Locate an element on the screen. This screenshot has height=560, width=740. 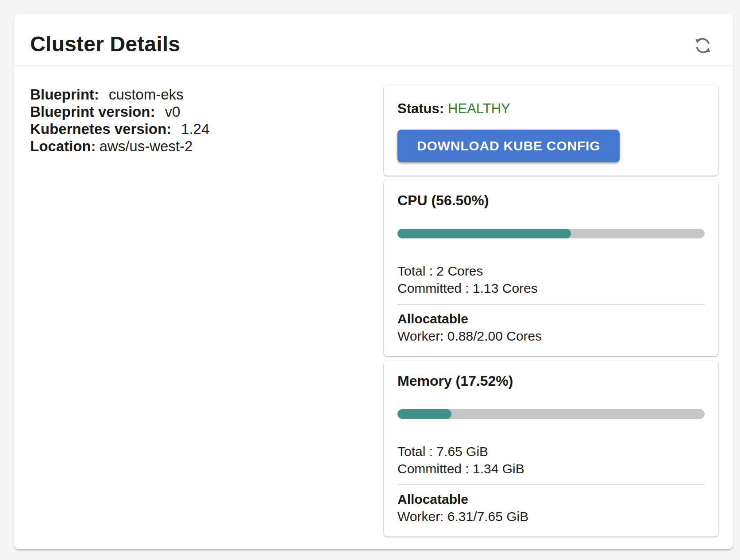
refresh-icon is located at coordinates (703, 46).